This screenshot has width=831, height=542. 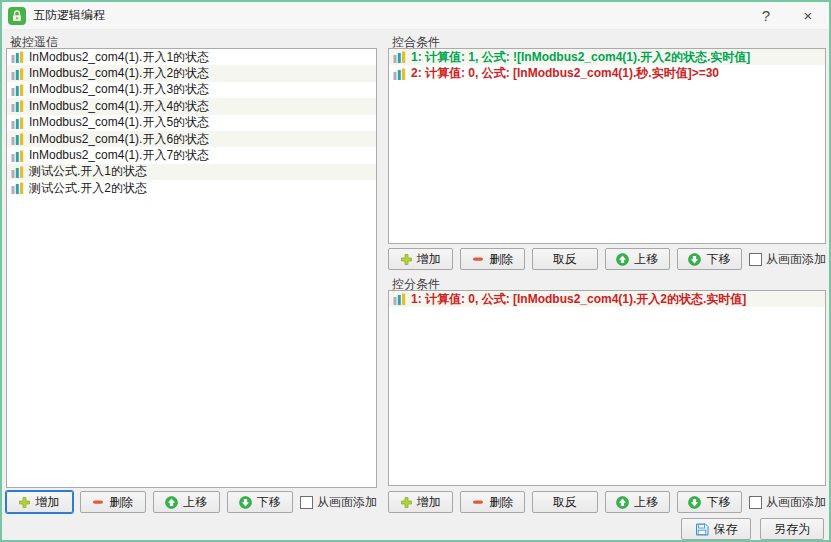 I want to click on list-item: InModbus2_com4(1).开入2的状态, so click(x=192, y=73).